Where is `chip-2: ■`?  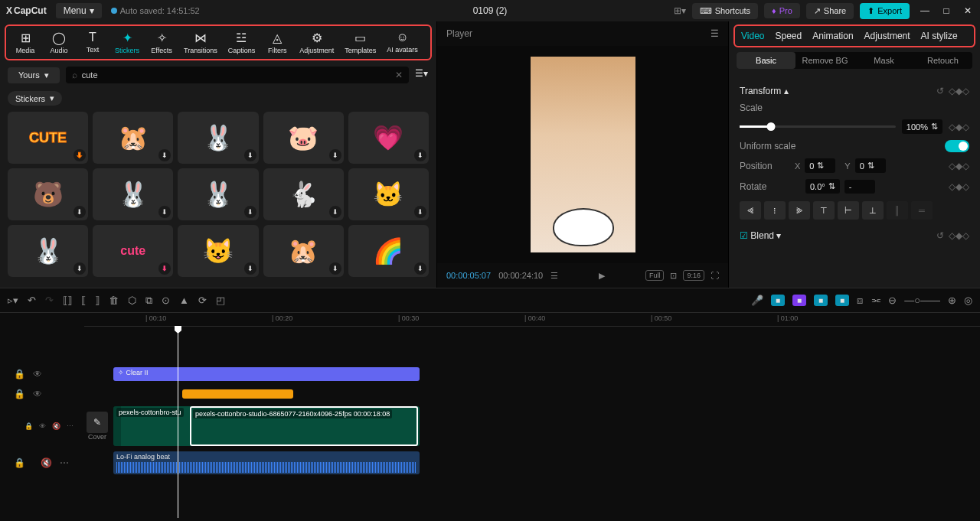 chip-2: ■ is located at coordinates (799, 300).